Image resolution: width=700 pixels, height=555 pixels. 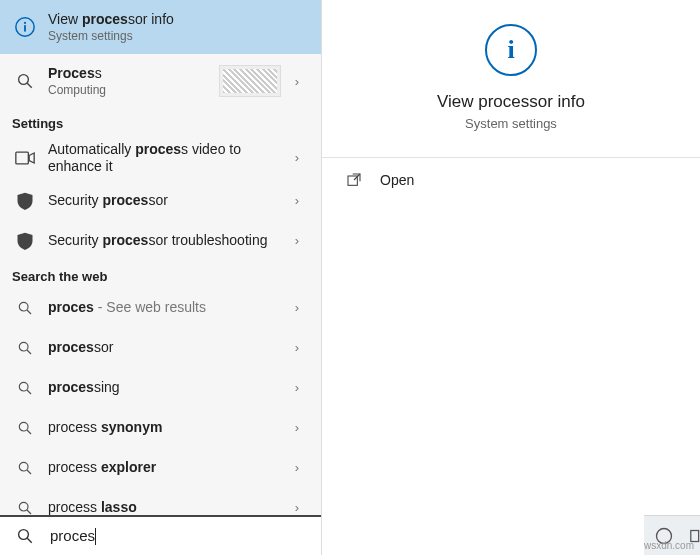 What do you see at coordinates (168, 158) in the screenshot?
I see `result-title: Automatically process video to enhance i…` at bounding box center [168, 158].